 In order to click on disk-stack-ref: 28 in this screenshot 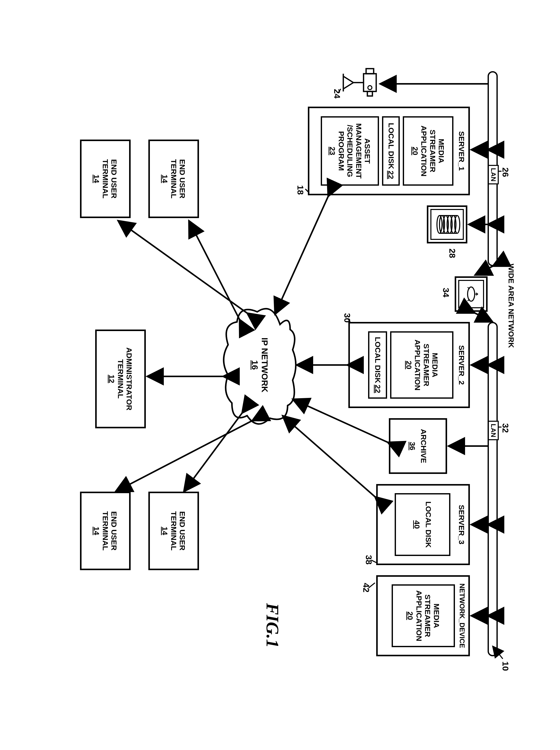, I will do `click(452, 253)`.